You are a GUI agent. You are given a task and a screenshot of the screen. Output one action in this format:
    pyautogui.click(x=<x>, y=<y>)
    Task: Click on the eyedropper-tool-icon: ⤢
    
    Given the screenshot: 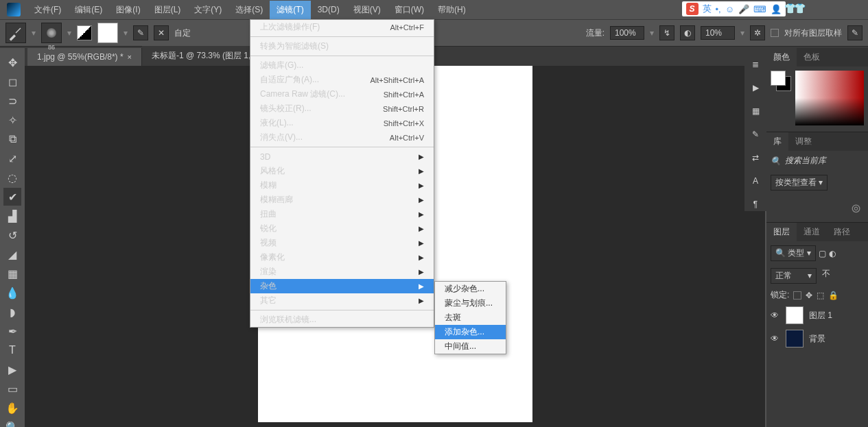 What is the action you would take?
    pyautogui.click(x=12, y=158)
    